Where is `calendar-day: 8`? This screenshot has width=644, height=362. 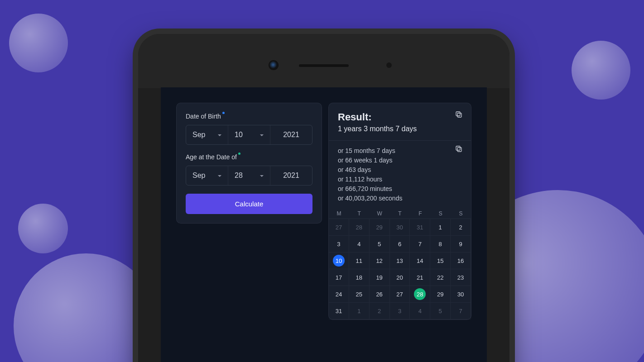
calendar-day: 8 is located at coordinates (440, 244).